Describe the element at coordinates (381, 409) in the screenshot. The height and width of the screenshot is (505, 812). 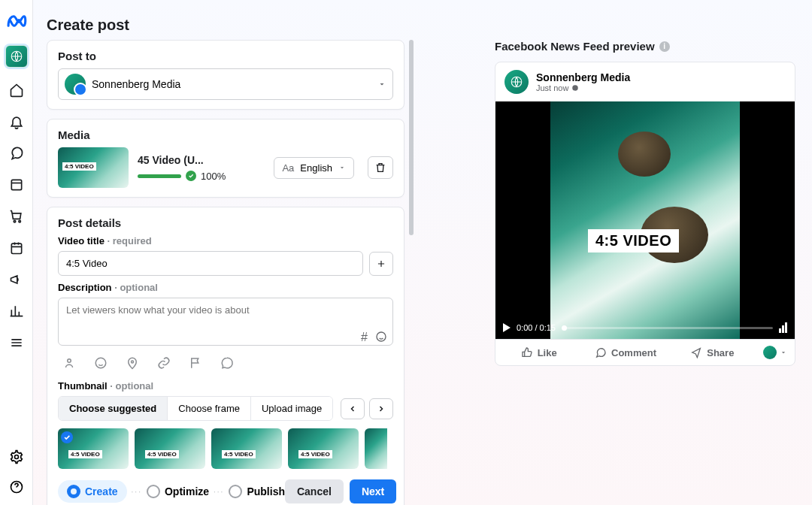
I see `chevron-right-icon` at that location.